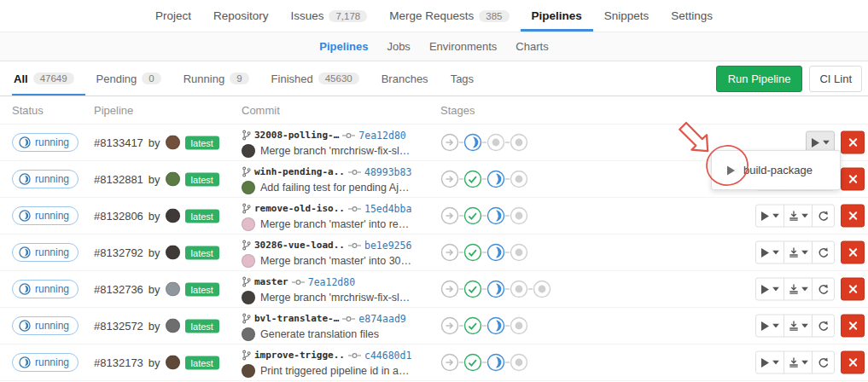 This screenshot has width=868, height=382. What do you see at coordinates (297, 135) in the screenshot?
I see `branch-link: 32008-polling-…` at bounding box center [297, 135].